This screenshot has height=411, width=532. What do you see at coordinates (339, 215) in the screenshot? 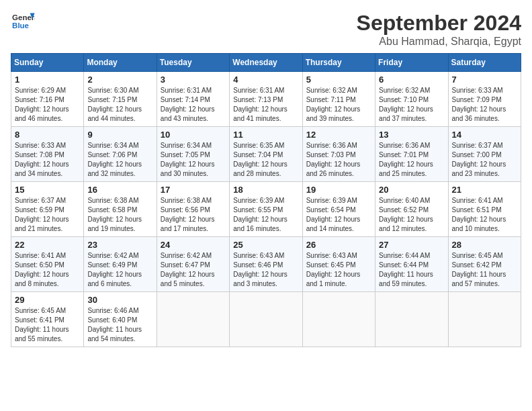
I see `day-info-19: Sunrise: 6:39 AM Sunset: 6:54 PM Dayligh…` at bounding box center [339, 215].